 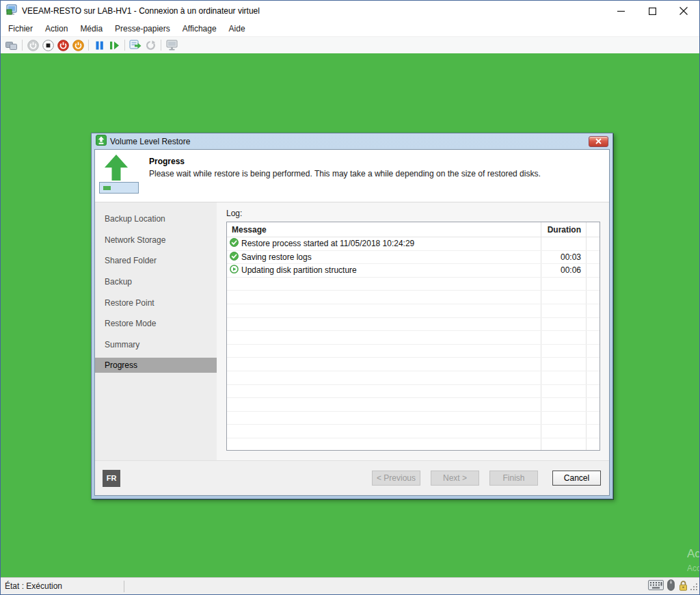 What do you see at coordinates (12, 45) in the screenshot?
I see `ctrl-alt-del-icon` at bounding box center [12, 45].